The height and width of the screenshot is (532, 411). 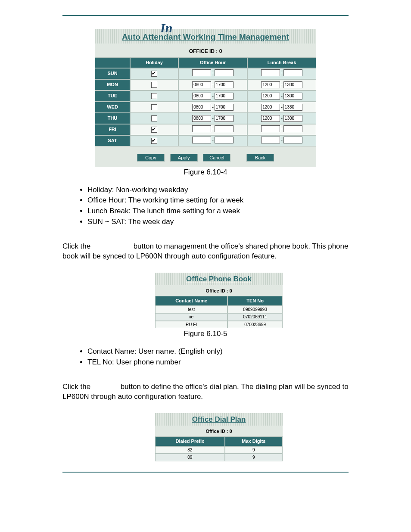 I want to click on table-row: WED 0800 - 1700 1200 - 1330, so click(x=206, y=107).